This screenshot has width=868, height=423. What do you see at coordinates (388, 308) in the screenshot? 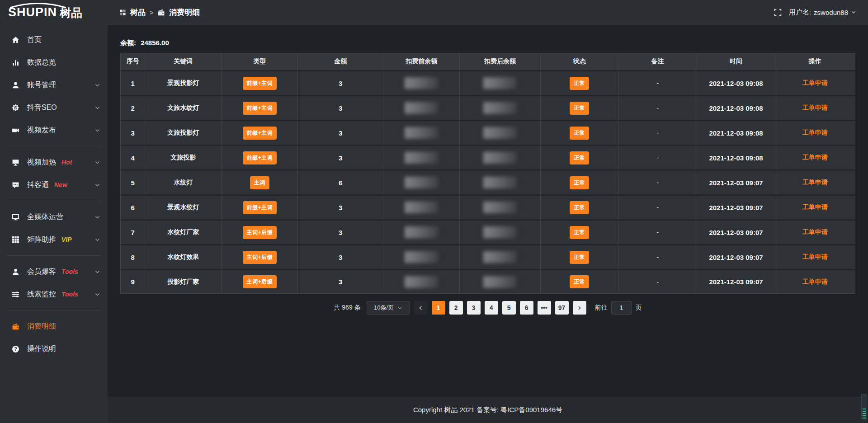
I see `page-size-select: 10条/页` at bounding box center [388, 308].